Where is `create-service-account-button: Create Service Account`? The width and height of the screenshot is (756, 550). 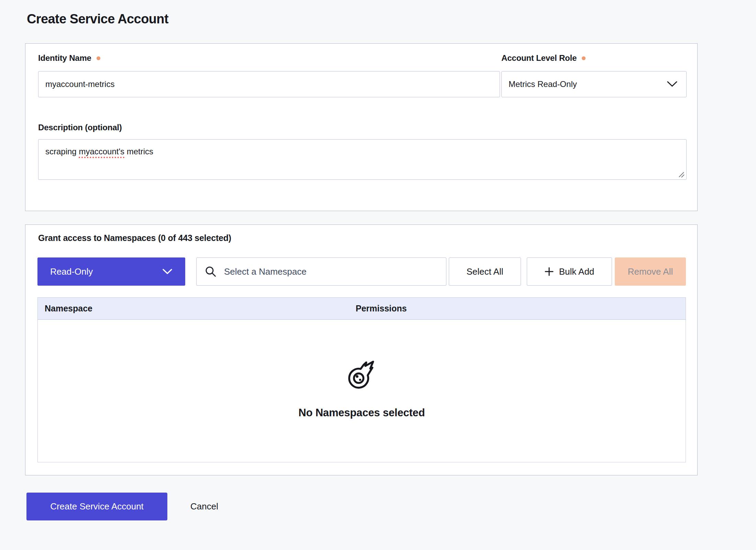 create-service-account-button: Create Service Account is located at coordinates (97, 507).